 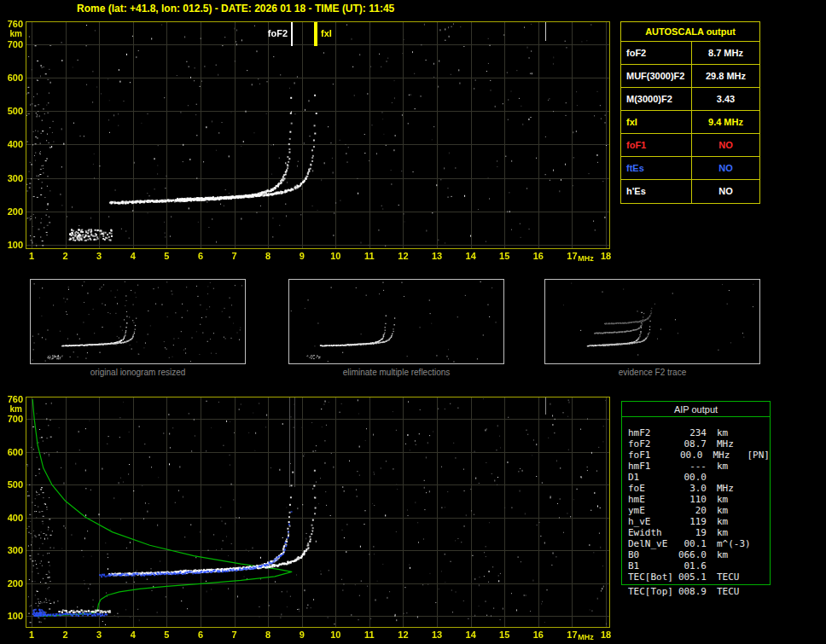 What do you see at coordinates (652, 322) in the screenshot?
I see `thumbnail-evidence-f2` at bounding box center [652, 322].